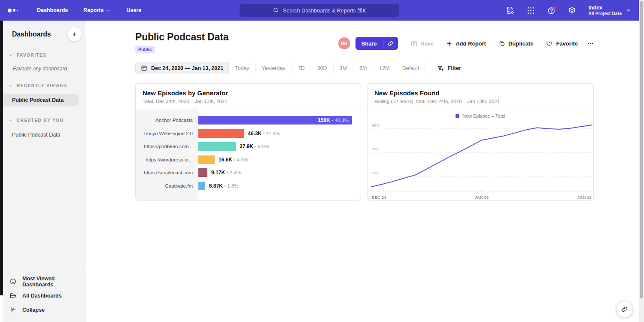 This screenshot has width=644, height=322. I want to click on section-header: CREATED BY YOU, so click(45, 120).